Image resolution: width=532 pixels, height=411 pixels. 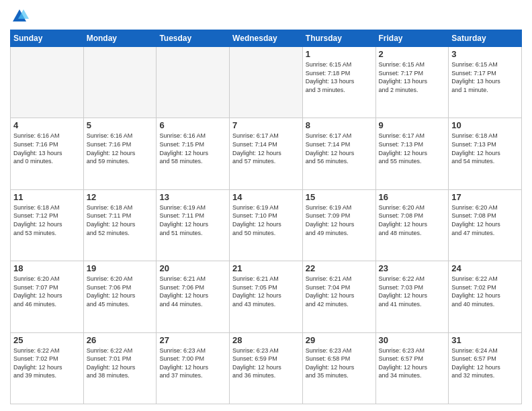 What do you see at coordinates (412, 269) in the screenshot?
I see `day-number: 23` at bounding box center [412, 269].